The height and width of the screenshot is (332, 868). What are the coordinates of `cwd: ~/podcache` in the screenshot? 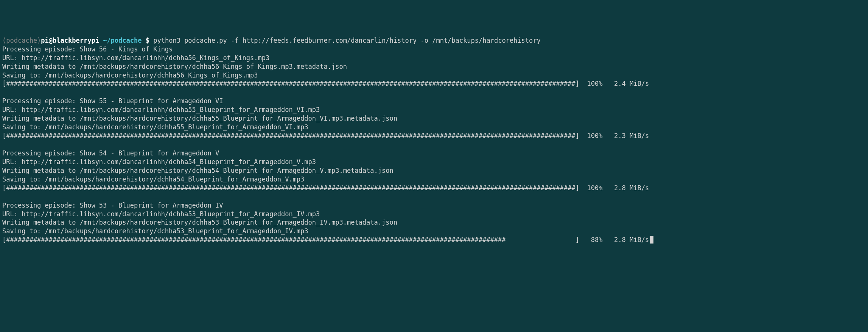 It's located at (122, 40).